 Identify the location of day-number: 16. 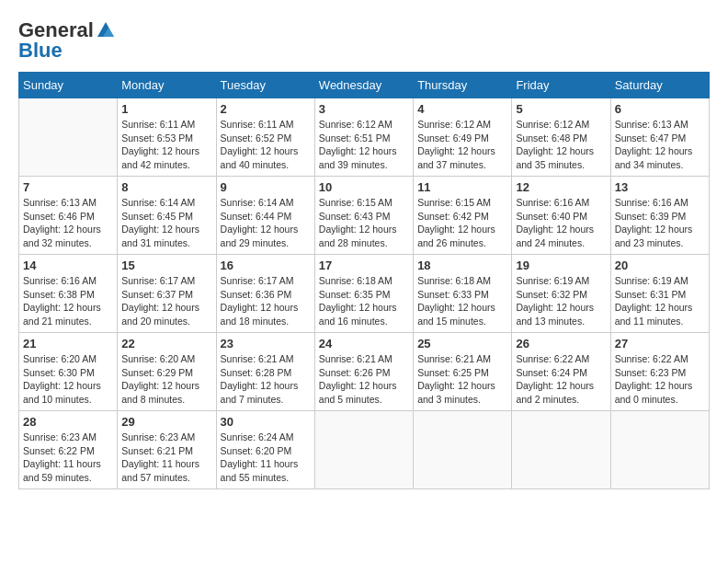
(266, 265).